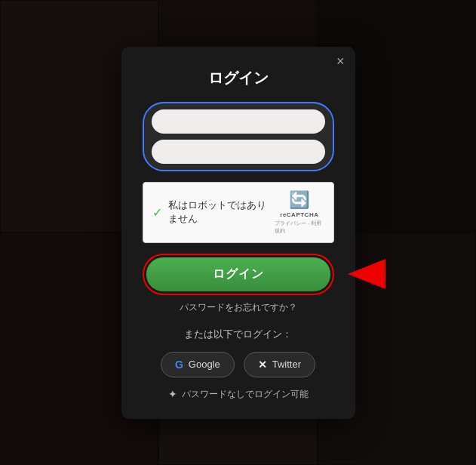 This screenshot has height=465, width=476. Describe the element at coordinates (238, 213) in the screenshot. I see `recaptcha-widget: ✓ 私はロボットではありません 🔄 reCAPTCHA プライバシー - 利用規…` at that location.